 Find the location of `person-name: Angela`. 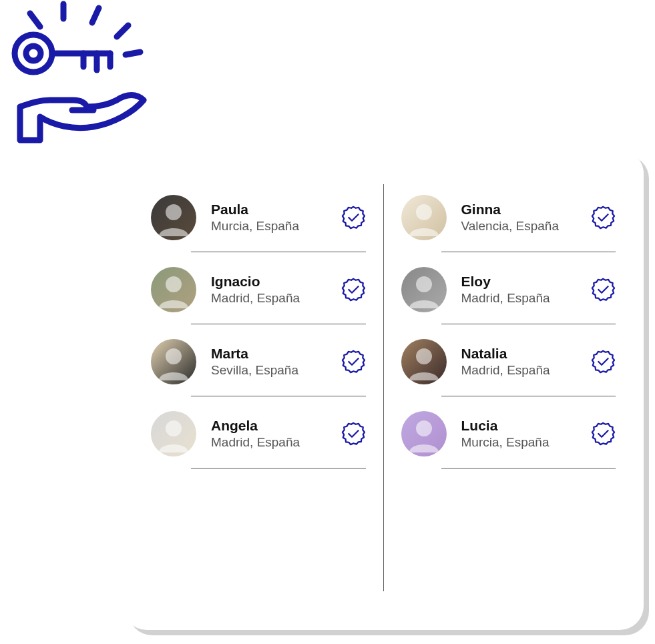

person-name: Angela is located at coordinates (273, 426).